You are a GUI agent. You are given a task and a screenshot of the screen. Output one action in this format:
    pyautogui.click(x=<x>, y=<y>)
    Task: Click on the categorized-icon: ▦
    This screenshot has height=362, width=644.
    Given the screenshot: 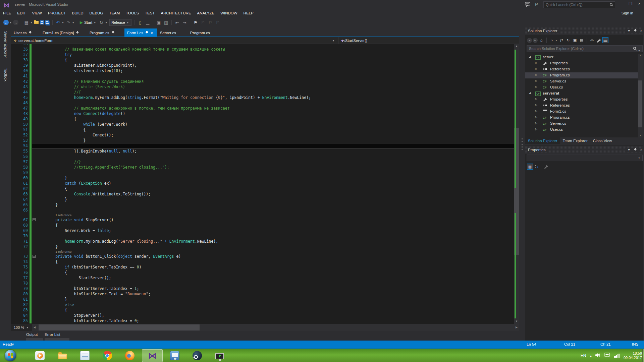 What is the action you would take?
    pyautogui.click(x=530, y=167)
    